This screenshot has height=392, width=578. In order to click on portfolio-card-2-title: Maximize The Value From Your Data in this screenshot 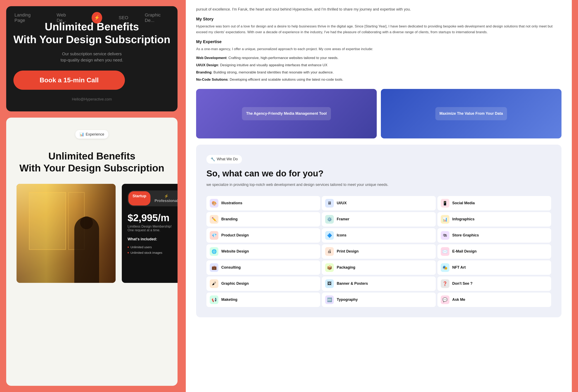, I will do `click(471, 114)`.